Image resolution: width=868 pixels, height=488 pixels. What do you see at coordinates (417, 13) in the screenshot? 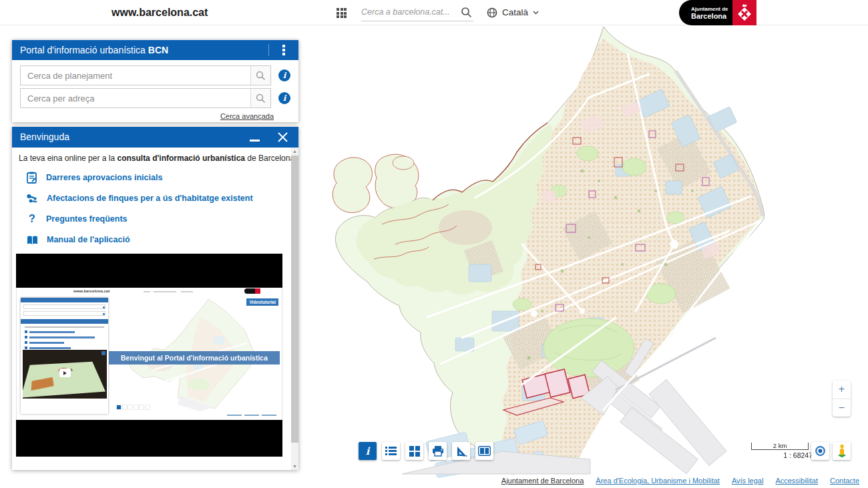
I see `site-search` at bounding box center [417, 13].